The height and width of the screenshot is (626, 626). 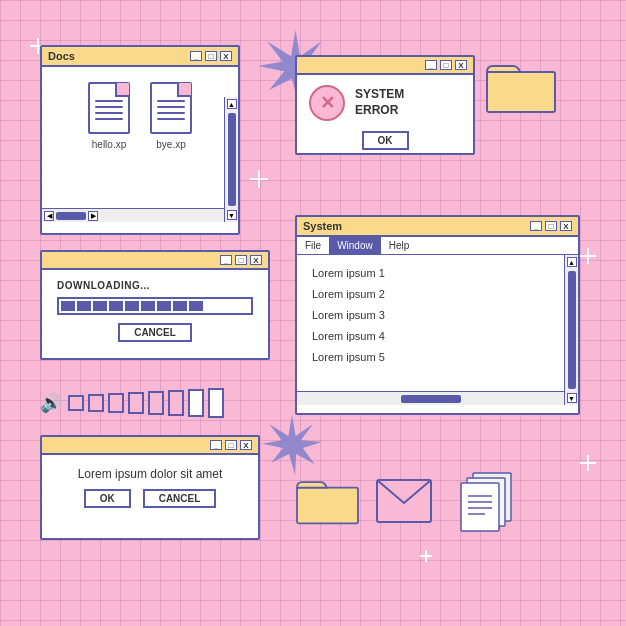 I want to click on docs-controls: _ □ X, so click(x=211, y=56).